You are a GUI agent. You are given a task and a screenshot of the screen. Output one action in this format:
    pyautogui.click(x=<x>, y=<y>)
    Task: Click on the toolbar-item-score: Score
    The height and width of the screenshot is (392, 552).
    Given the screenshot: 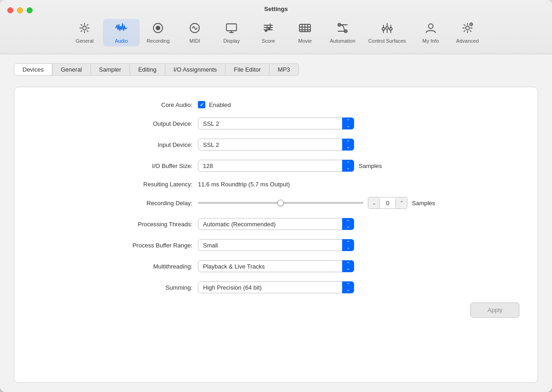 What is the action you would take?
    pyautogui.click(x=268, y=33)
    